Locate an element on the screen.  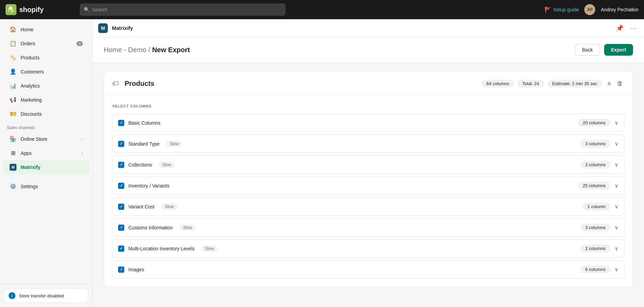
app-bar-logo: M is located at coordinates (103, 28).